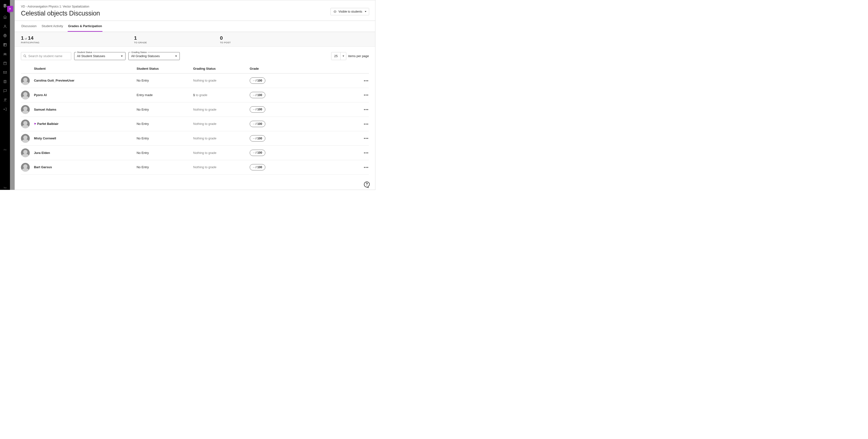 The height and width of the screenshot is (439, 868). I want to click on admin-icon, so click(5, 100).